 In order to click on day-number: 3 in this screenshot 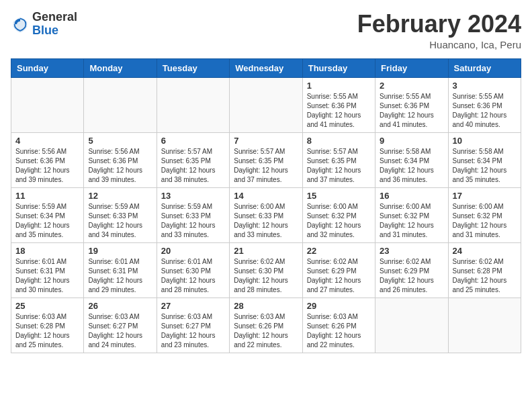, I will do `click(485, 86)`.